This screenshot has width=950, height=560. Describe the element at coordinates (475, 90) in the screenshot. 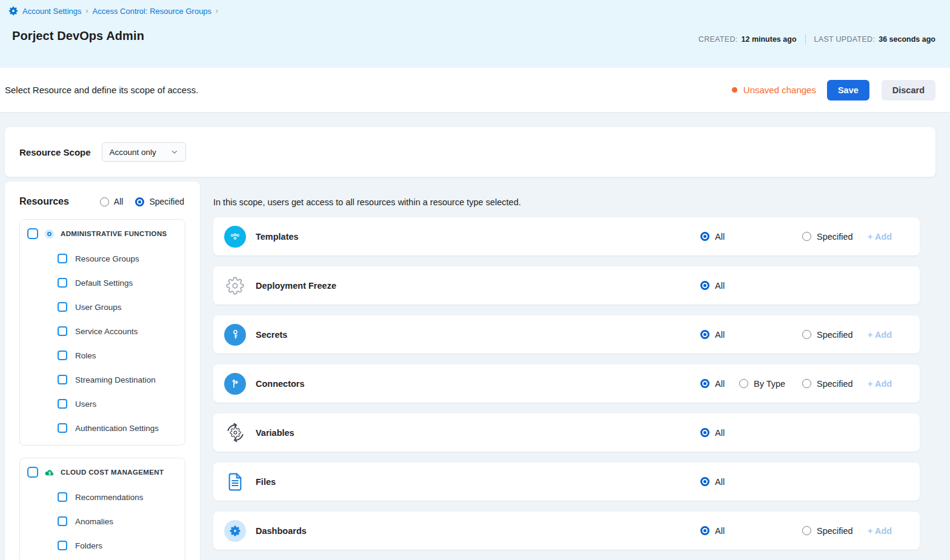

I see `action-toolbar: Select Resource and define its scope of …` at that location.